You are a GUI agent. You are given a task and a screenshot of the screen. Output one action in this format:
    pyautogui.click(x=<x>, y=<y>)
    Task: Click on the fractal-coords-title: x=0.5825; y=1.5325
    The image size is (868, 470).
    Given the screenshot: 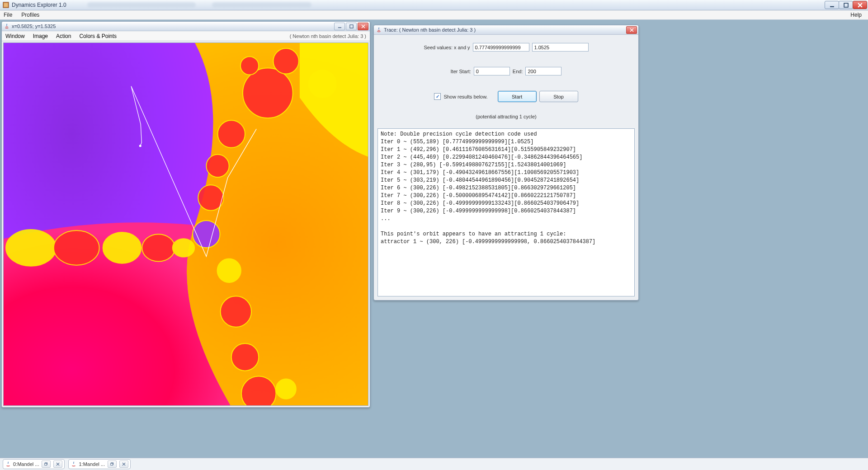 What is the action you would take?
    pyautogui.click(x=33, y=26)
    